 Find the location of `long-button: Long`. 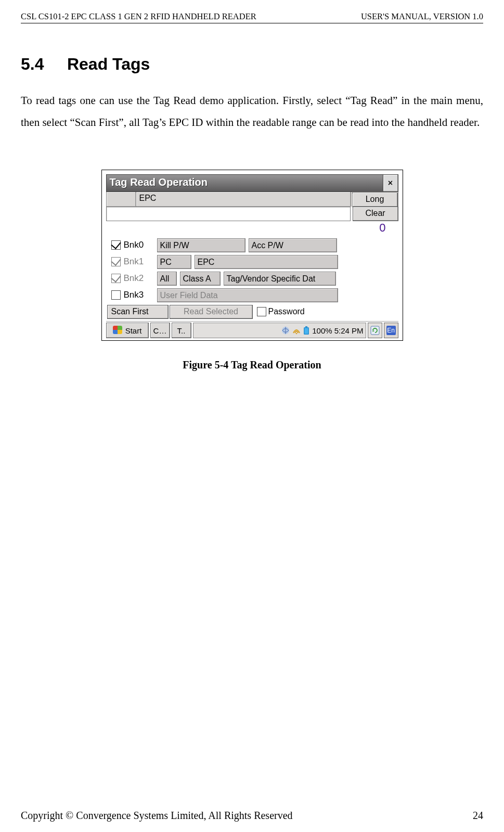

long-button: Long is located at coordinates (375, 200).